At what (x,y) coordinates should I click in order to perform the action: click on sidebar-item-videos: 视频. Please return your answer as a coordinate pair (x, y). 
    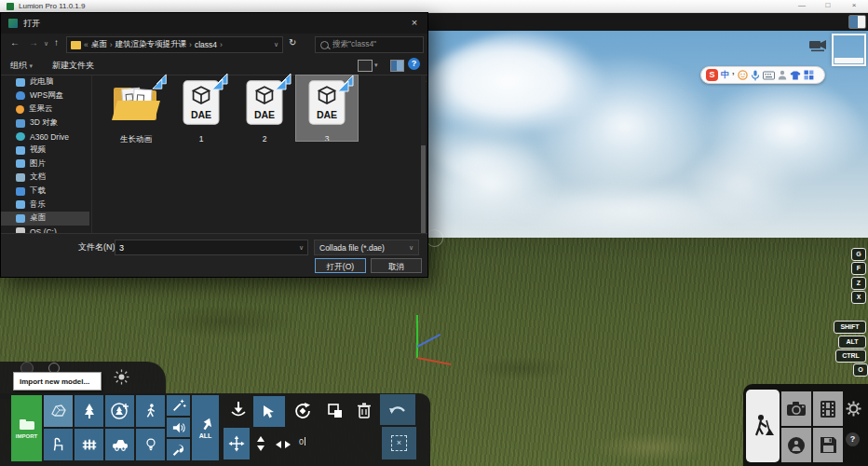
    Looking at the image, I should click on (45, 151).